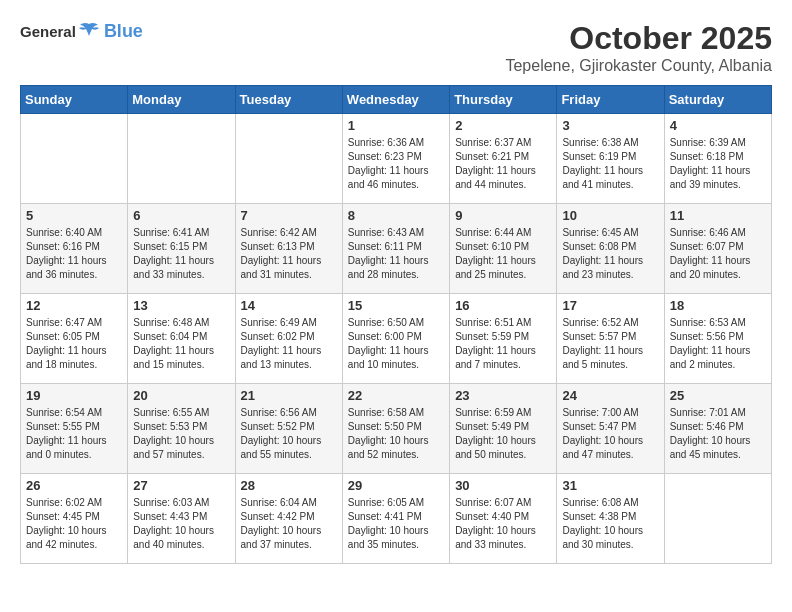 This screenshot has width=792, height=612. I want to click on day-number: 27, so click(181, 486).